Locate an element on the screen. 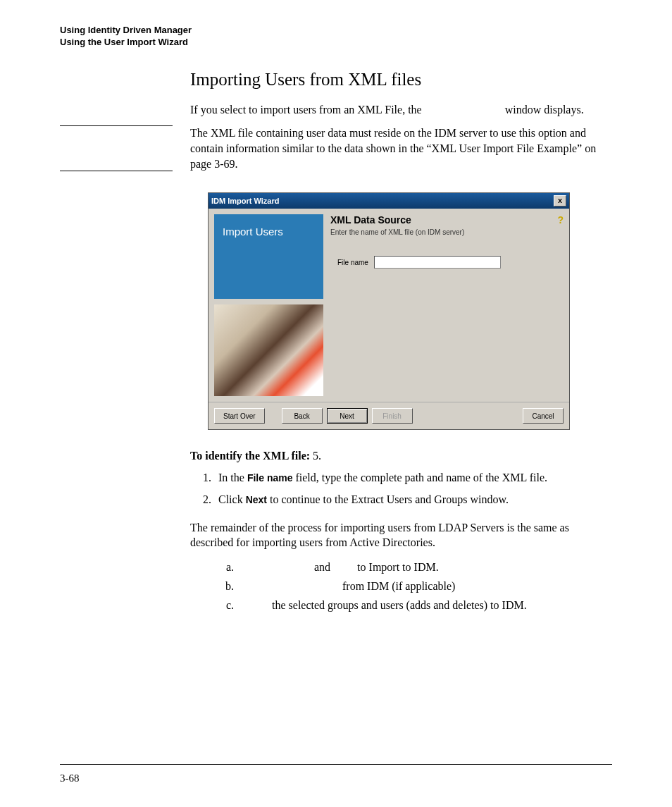  sub-a-mid: and is located at coordinates (323, 567).